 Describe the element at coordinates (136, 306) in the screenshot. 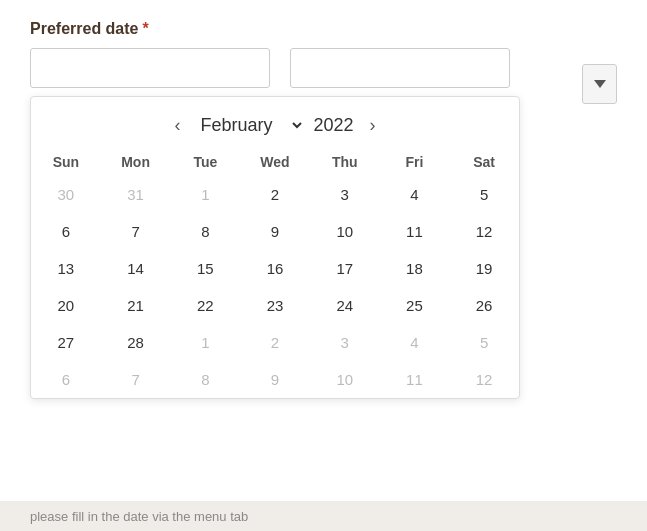

I see `calendar-day: 21` at that location.